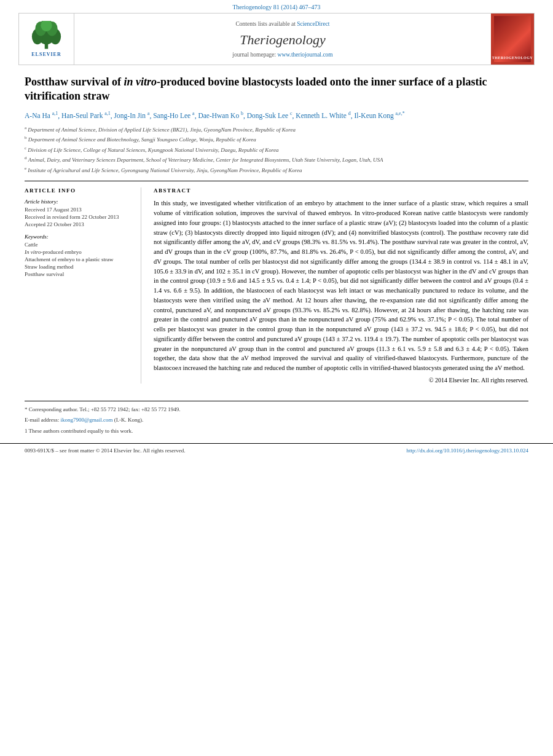 The image size is (553, 756). I want to click on article-info-heading: ARTICLE INFO, so click(79, 191).